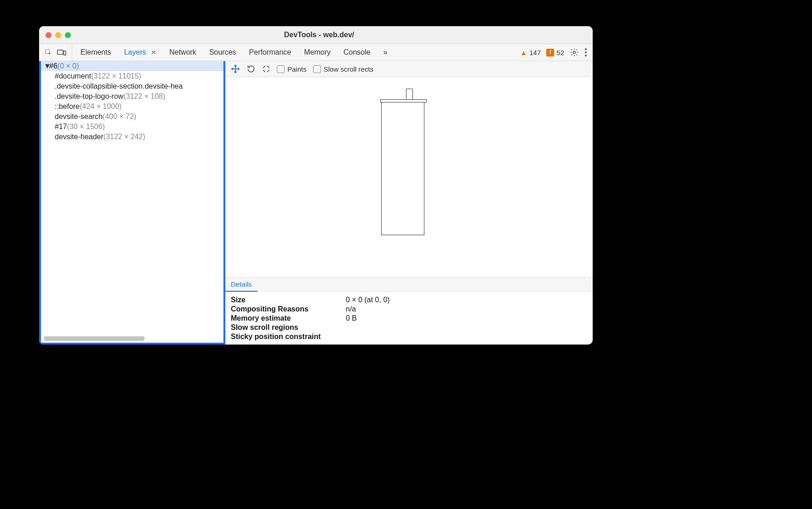 This screenshot has height=509, width=812. What do you see at coordinates (251, 69) in the screenshot?
I see `rotate-icon` at bounding box center [251, 69].